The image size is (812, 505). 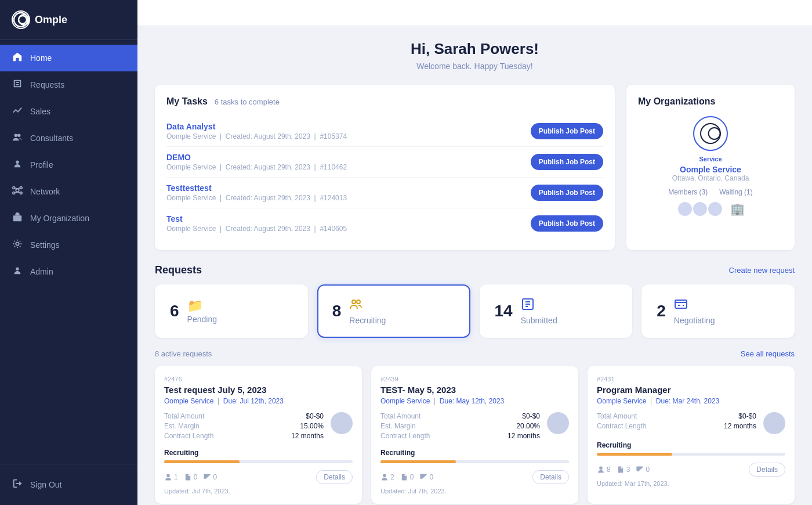 I want to click on submitted-info: Submitted, so click(x=539, y=311).